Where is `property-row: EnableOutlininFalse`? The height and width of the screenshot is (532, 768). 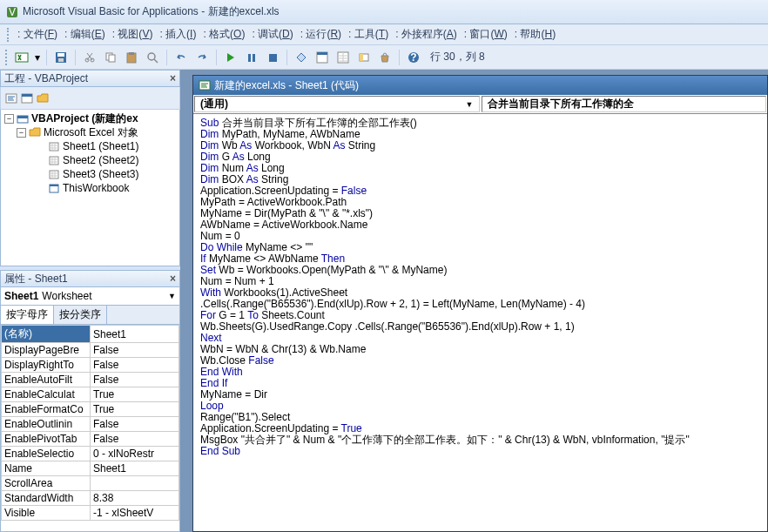
property-row: EnableOutlininFalse is located at coordinates (91, 425).